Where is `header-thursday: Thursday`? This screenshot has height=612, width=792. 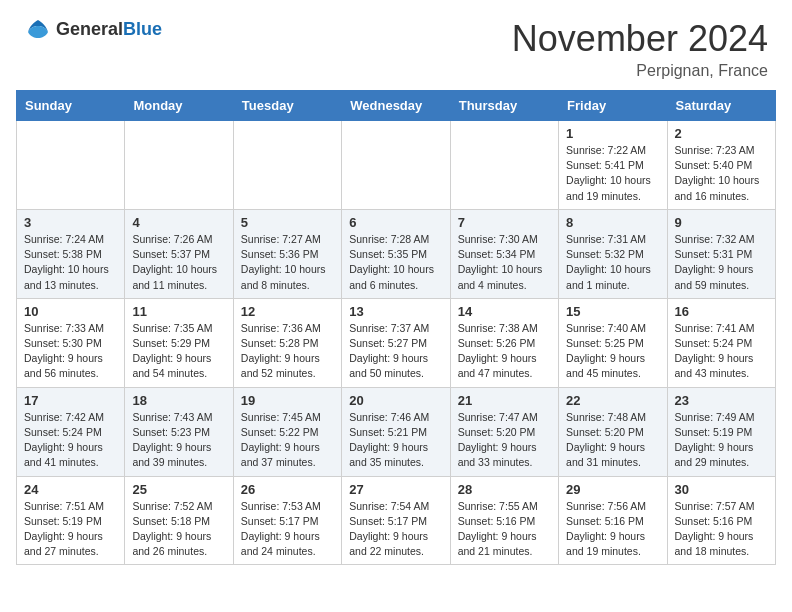
header-thursday: Thursday is located at coordinates (504, 106).